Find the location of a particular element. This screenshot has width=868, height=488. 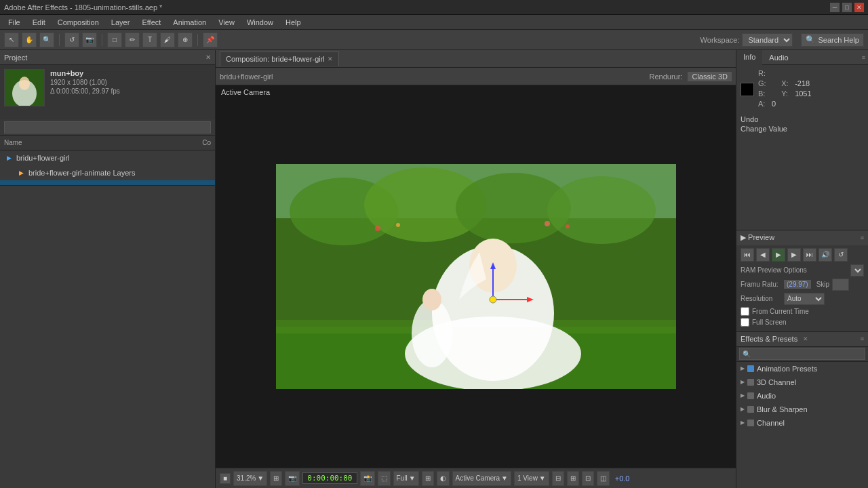

change-value-item: Change Value is located at coordinates (802, 129).